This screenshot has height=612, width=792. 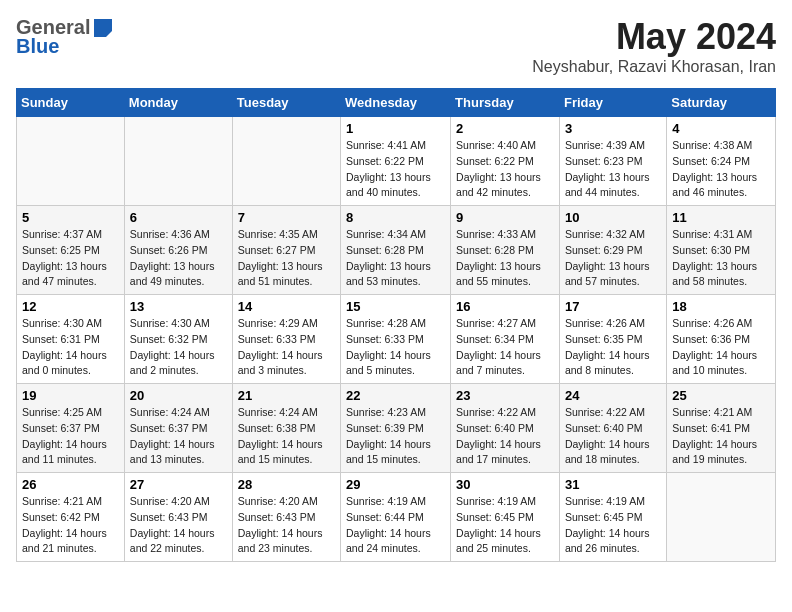 I want to click on day-info-line: and 44 minutes., so click(x=602, y=192).